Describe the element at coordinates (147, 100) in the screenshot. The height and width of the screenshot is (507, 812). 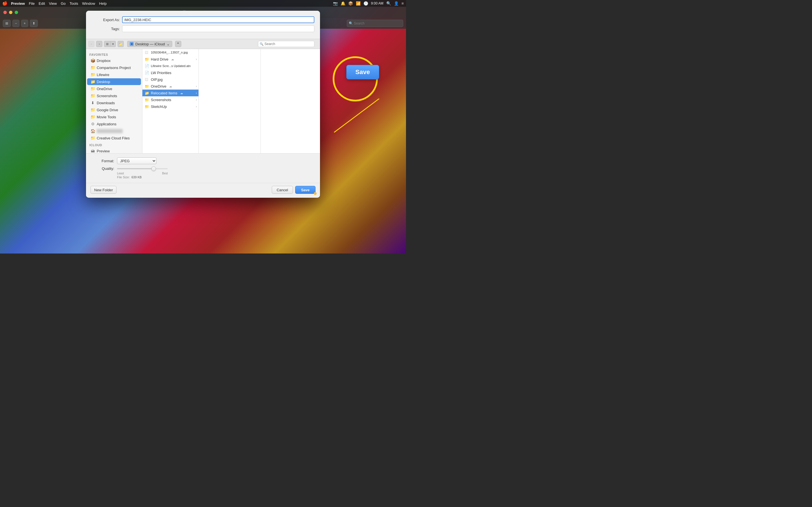
I see `screenshots-file-icon: 📁` at that location.